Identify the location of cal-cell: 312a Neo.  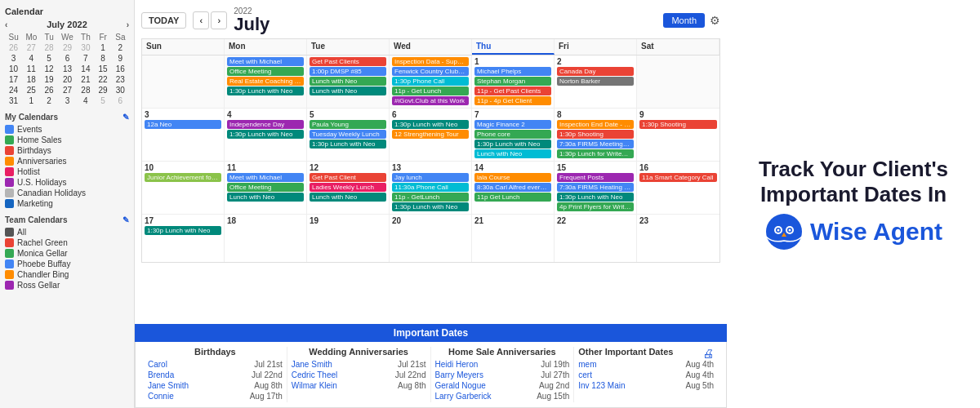
(183, 135).